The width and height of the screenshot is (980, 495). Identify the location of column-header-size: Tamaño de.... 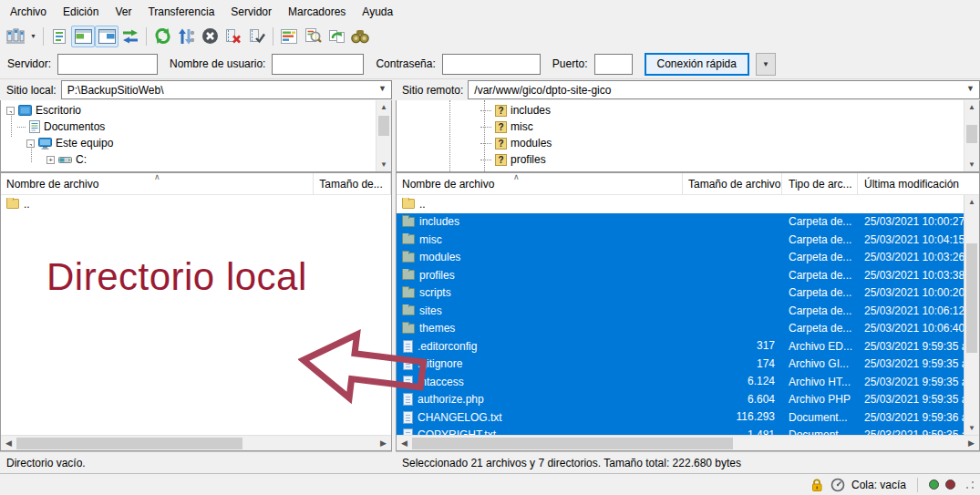
(352, 184).